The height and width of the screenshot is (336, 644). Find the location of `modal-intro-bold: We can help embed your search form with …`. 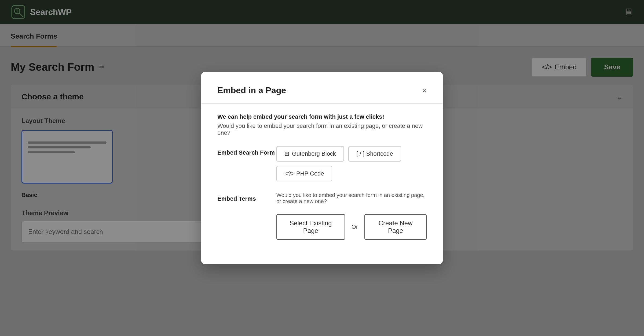

modal-intro-bold: We can help embed your search form with … is located at coordinates (322, 117).